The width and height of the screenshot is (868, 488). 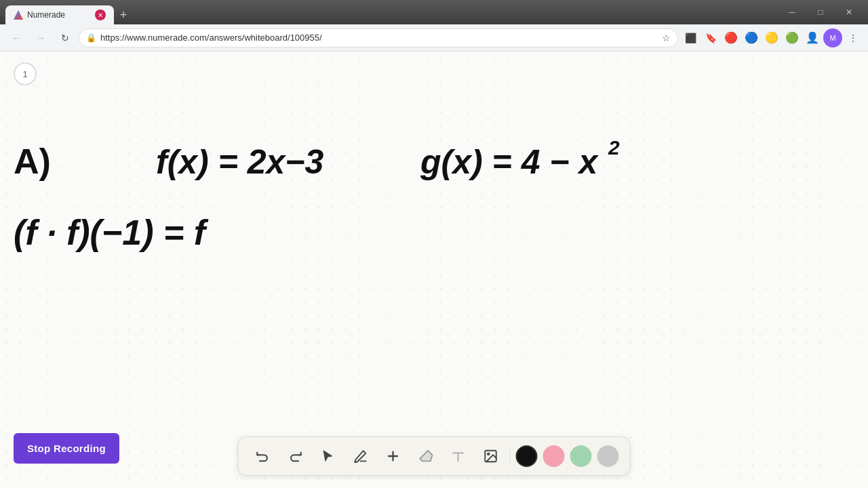 I want to click on tab-strip: Numerade ✕ +, so click(x=69, y=12).